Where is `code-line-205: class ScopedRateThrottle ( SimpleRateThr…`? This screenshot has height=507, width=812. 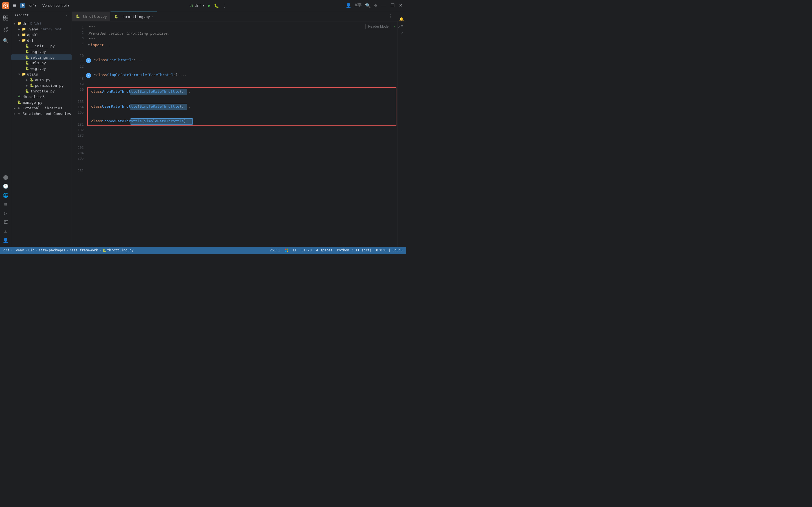 code-line-205: class ScopedRateThrottle ( SimpleRateThr… is located at coordinates (242, 121).